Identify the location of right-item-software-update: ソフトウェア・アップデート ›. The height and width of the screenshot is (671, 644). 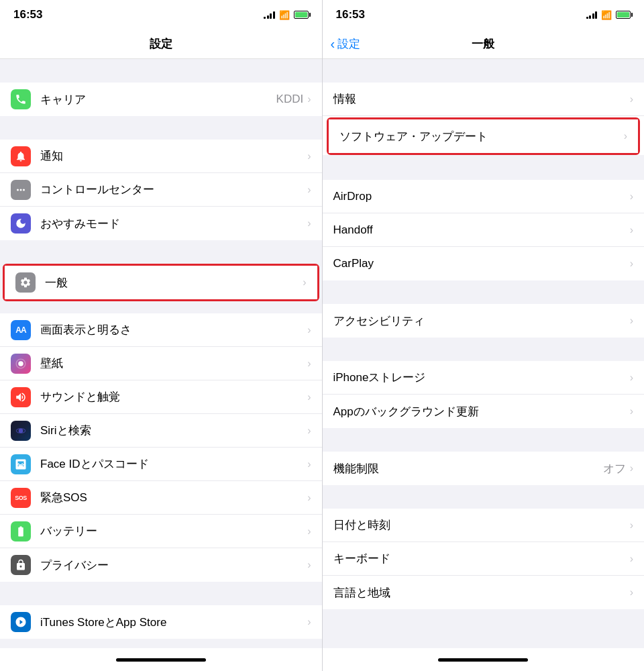
(484, 136).